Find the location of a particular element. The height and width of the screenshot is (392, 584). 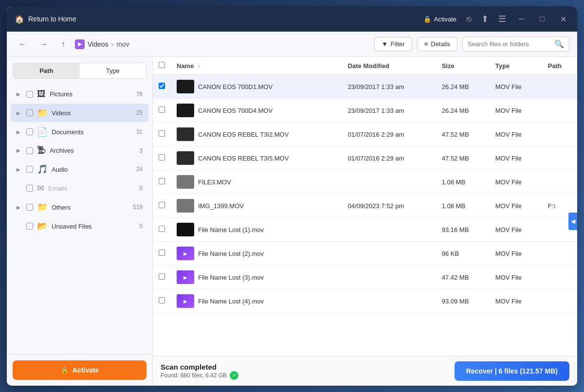

audio-checkbox is located at coordinates (30, 169).